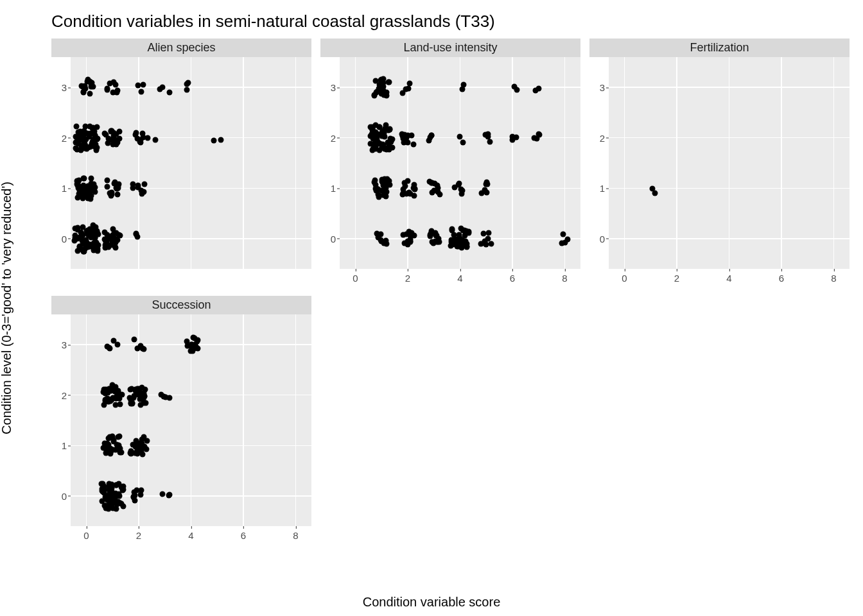 Image resolution: width=863 pixels, height=616 pixels. I want to click on facet-strip: Fertilization, so click(719, 47).